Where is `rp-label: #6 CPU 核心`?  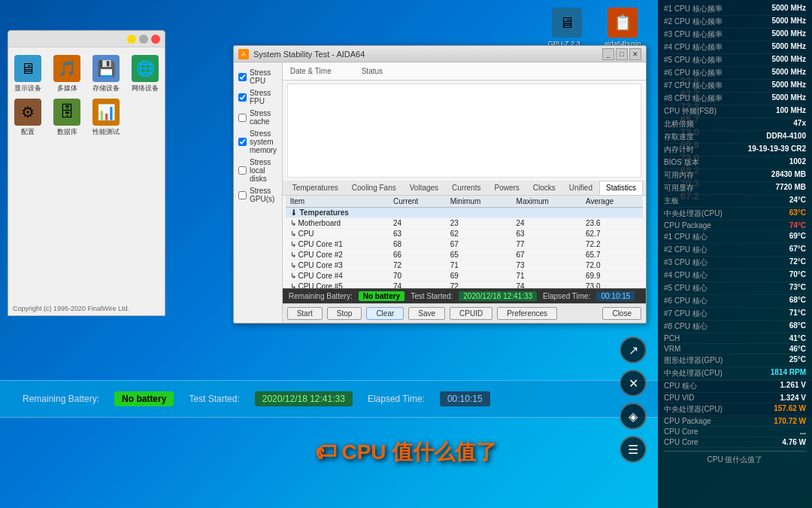
rp-label: #6 CPU 核心 is located at coordinates (686, 301).